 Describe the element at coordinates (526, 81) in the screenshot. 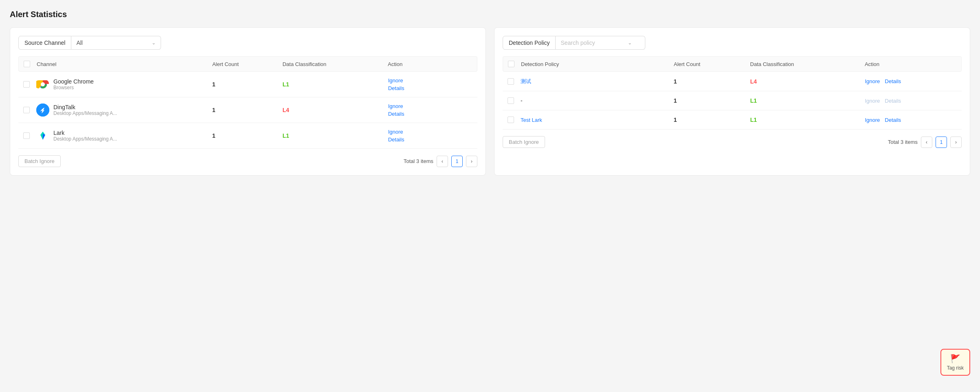

I see `policy-link-test-cn: 测试` at that location.